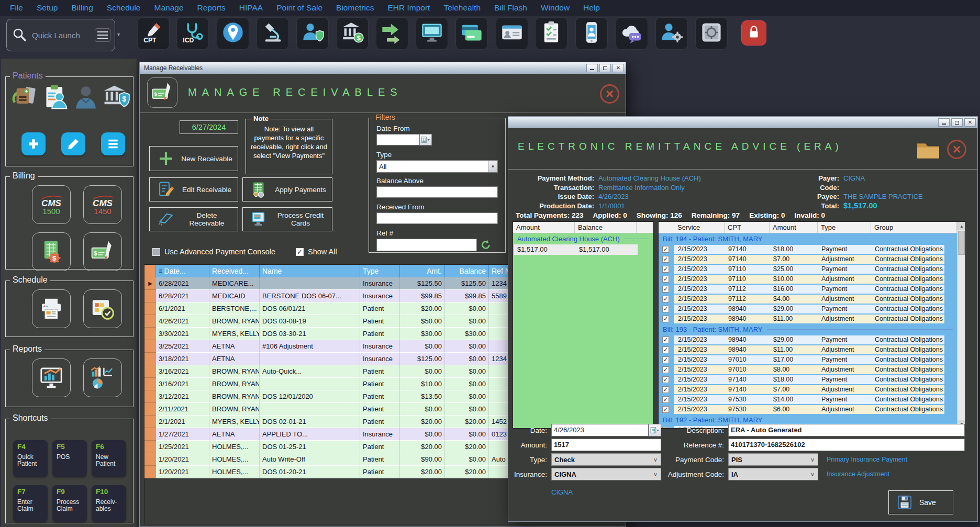  Describe the element at coordinates (773, 459) in the screenshot. I see `payment-code-select: PIS∨` at that location.